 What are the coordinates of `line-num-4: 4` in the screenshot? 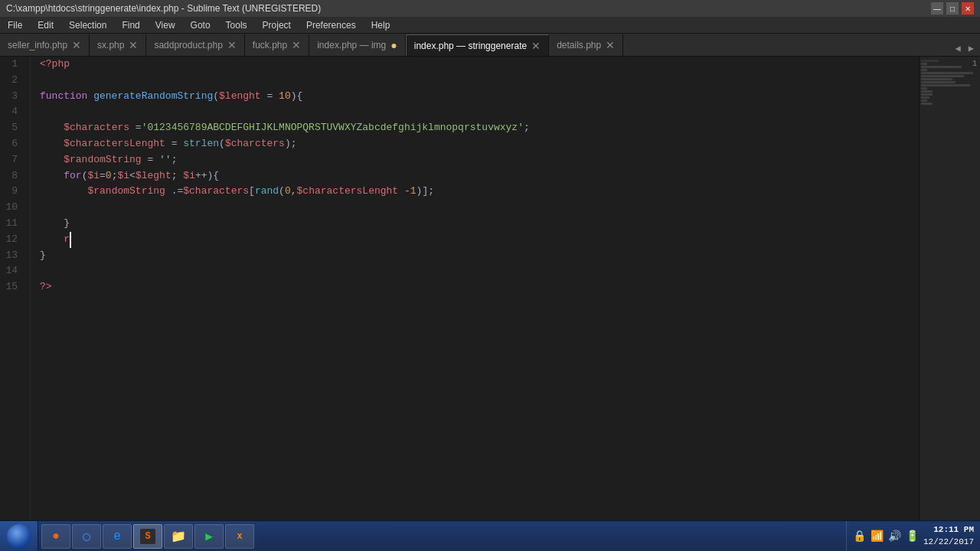 It's located at (12, 112).